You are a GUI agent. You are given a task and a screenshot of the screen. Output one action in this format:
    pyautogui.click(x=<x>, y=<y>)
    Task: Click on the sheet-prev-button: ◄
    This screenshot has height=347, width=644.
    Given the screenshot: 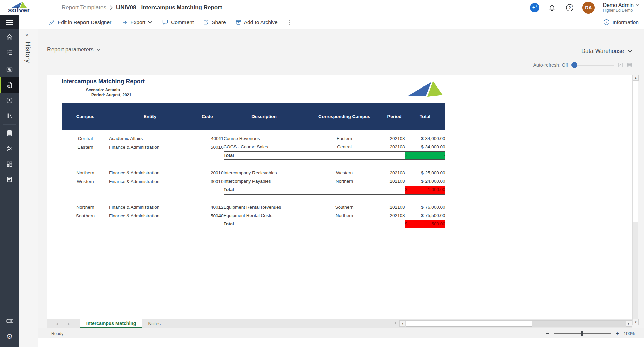 What is the action you would take?
    pyautogui.click(x=57, y=324)
    